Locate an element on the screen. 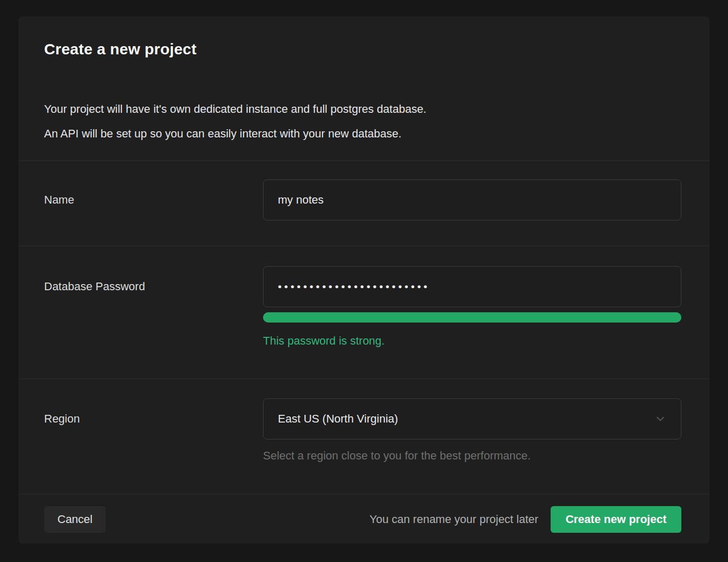  region-label-col: Region is located at coordinates (140, 436).